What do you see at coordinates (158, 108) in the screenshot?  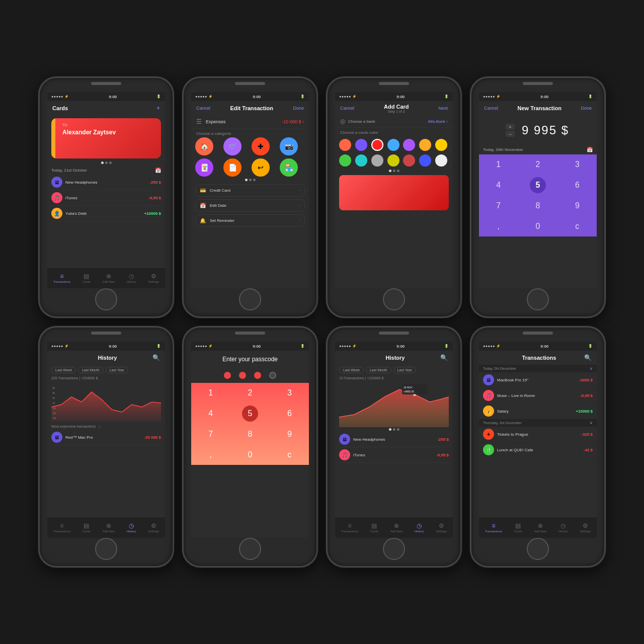 I see `nav-add-icon-1: +` at bounding box center [158, 108].